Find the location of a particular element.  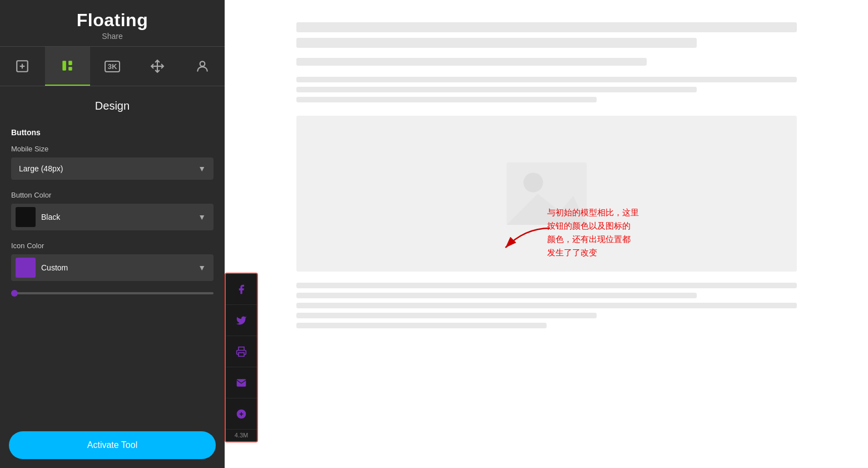

plus-icon is located at coordinates (241, 414).